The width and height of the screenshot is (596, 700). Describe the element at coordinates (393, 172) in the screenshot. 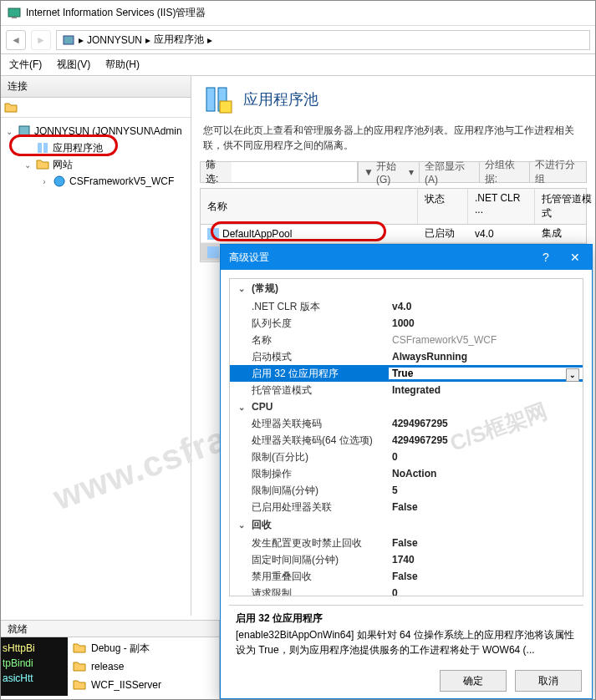

I see `filter-bar: 筛选: ▼ 开始(G) ▾ 全部显示(A) 分组依据: 不进行分组` at that location.